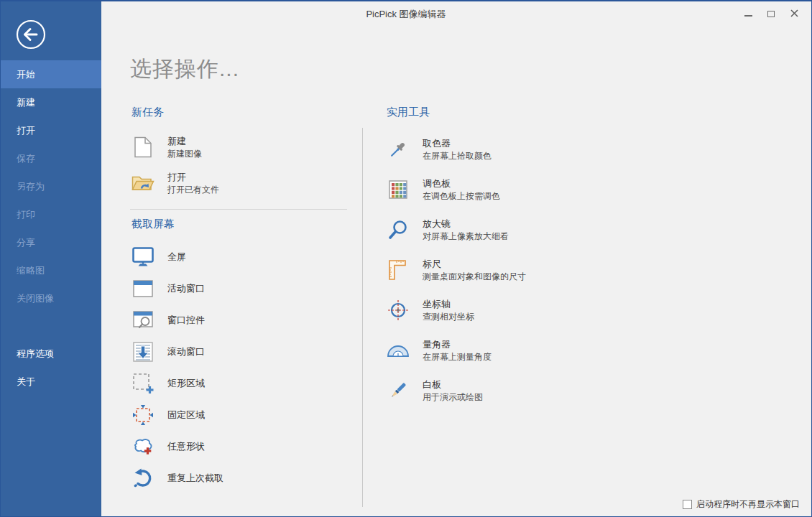  I want to click on capture-item-label: 固定区域, so click(186, 415).